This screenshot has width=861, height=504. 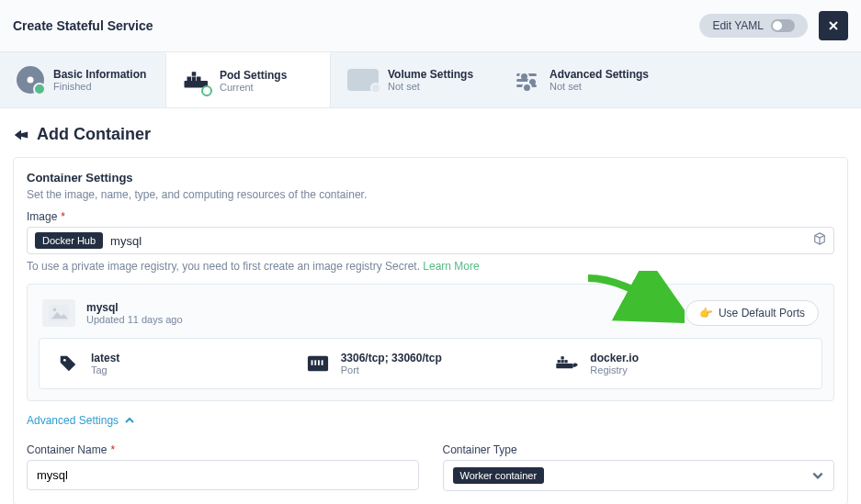 I want to click on container-type-select: Worker container, so click(x=640, y=476).